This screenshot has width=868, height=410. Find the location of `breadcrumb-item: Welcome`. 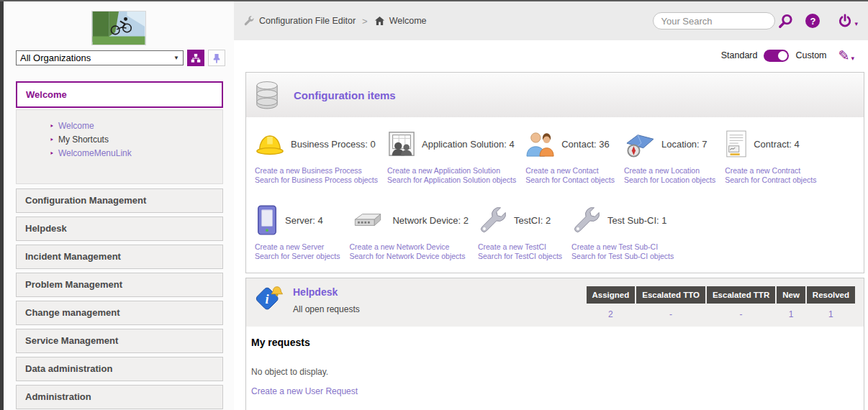

breadcrumb-item: Welcome is located at coordinates (408, 21).